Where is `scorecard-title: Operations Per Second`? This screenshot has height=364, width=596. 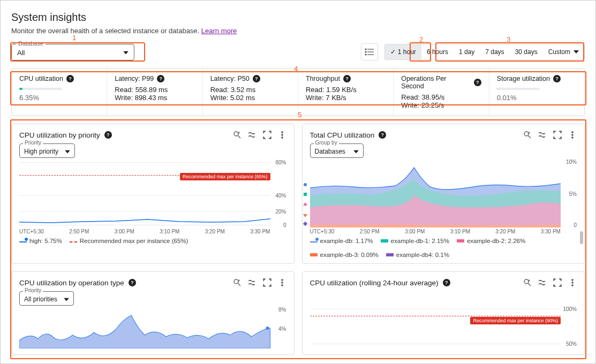 scorecard-title: Operations Per Second is located at coordinates (436, 82).